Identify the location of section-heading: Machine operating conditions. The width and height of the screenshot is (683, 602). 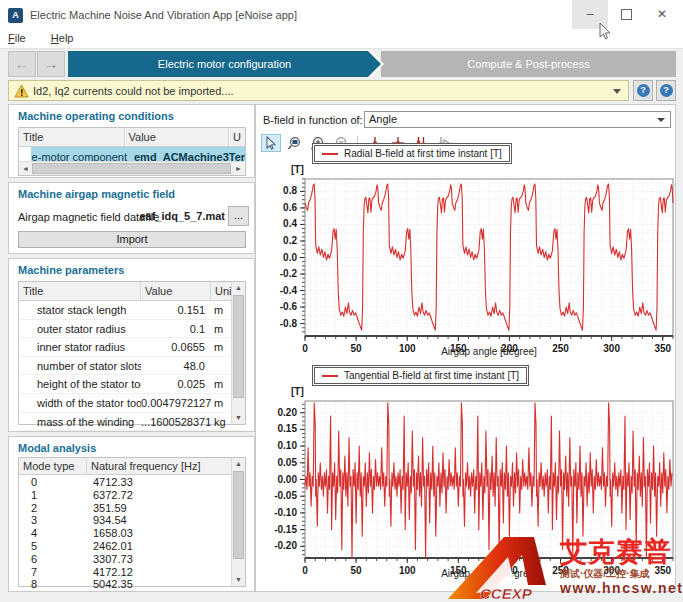
(96, 116).